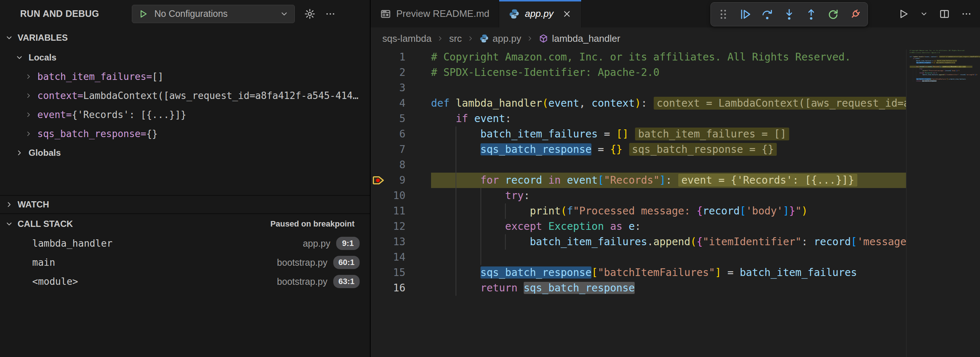 This screenshot has width=980, height=357. I want to click on restart-button, so click(833, 14).